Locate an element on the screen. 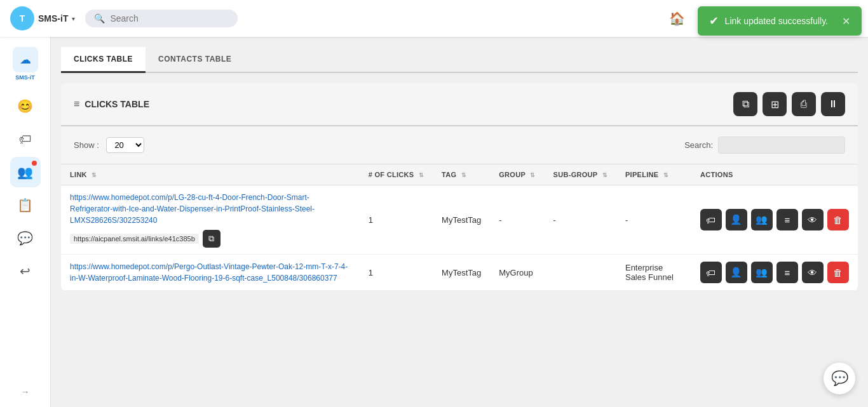 This screenshot has width=868, height=407. row2-link-cell: https://www.homedepot.com/p/Pergo-Outlas… is located at coordinates (210, 273).